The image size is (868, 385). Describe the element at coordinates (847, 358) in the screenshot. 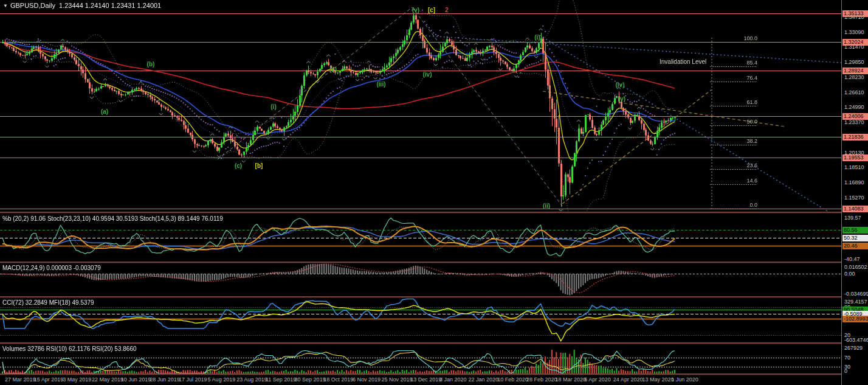

I see `vol-axis-tick: 70` at that location.